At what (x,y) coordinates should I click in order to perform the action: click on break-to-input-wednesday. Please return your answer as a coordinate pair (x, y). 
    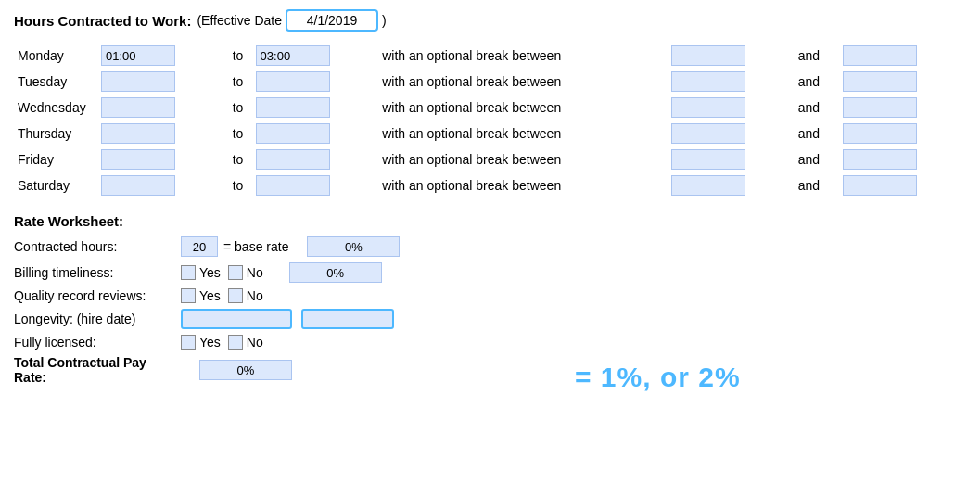
    Looking at the image, I should click on (880, 108).